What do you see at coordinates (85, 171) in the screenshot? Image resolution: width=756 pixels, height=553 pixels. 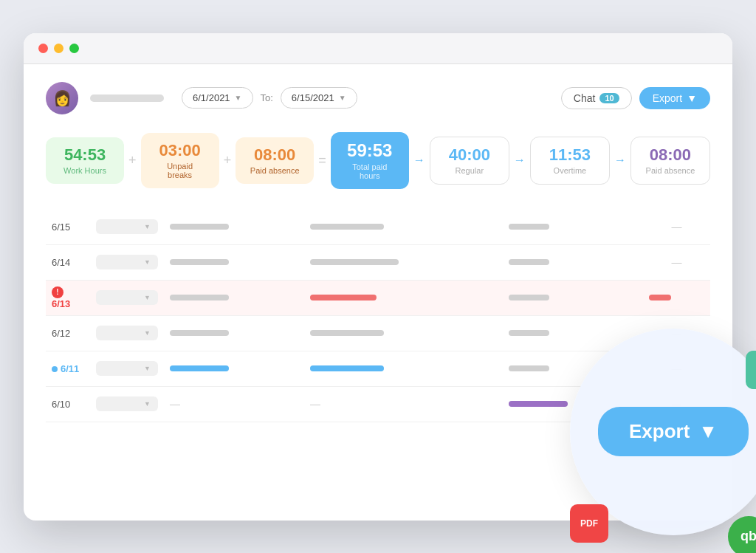 I see `work-hours-label: Work Hours` at bounding box center [85, 171].